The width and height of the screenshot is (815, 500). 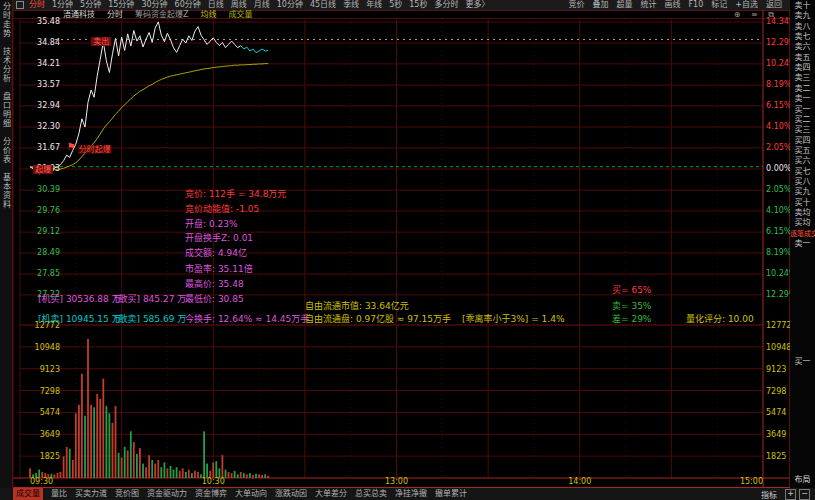 I want to click on bottom-tool-0: 成交量, so click(x=28, y=494).